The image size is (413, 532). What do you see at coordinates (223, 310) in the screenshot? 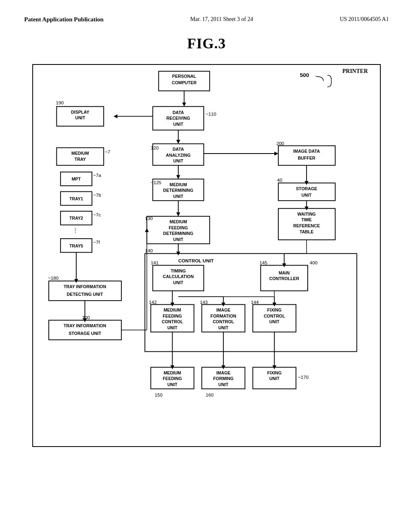
I see `svg-text: IMAGE` at bounding box center [223, 310].